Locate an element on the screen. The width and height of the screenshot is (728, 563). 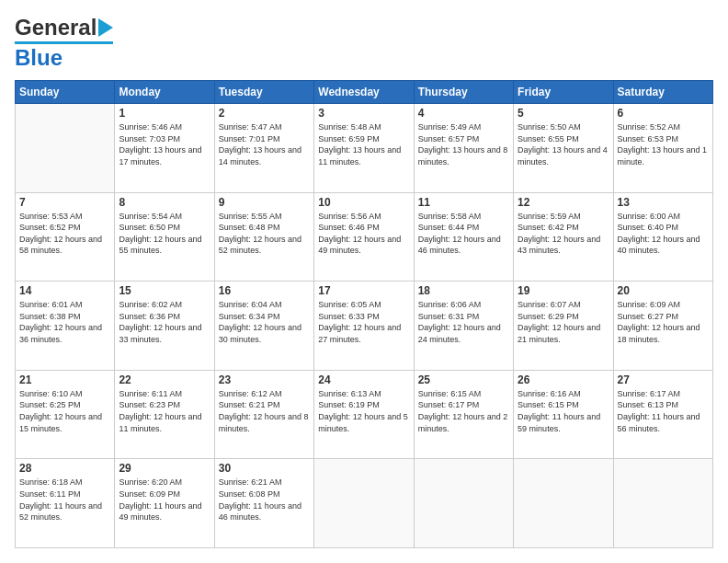
logo: General Blue is located at coordinates (64, 42).